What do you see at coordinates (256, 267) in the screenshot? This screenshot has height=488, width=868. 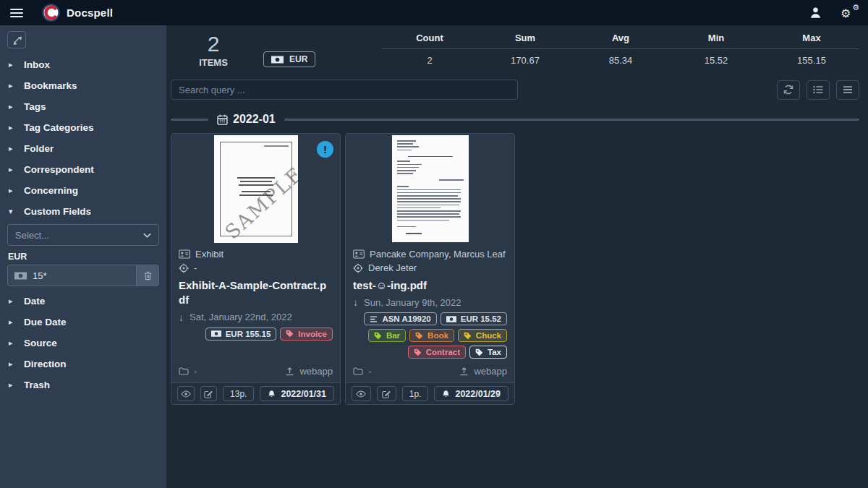 I see `concerning-line: -` at bounding box center [256, 267].